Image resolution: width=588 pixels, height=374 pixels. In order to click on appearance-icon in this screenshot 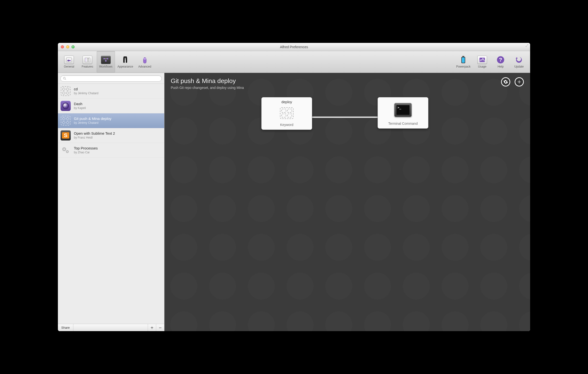, I will do `click(125, 60)`.